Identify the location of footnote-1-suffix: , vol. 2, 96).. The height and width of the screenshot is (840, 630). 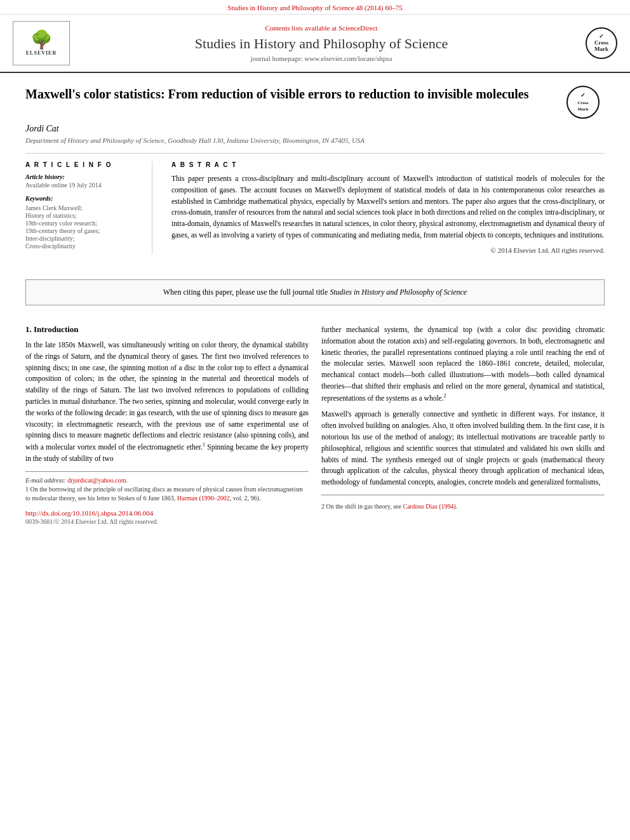
(245, 498).